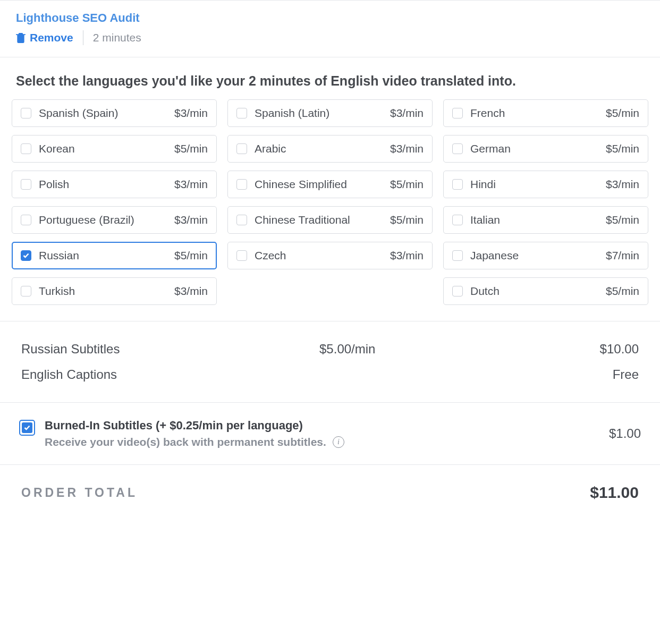  I want to click on language-name: Spanish (Latin), so click(322, 113).